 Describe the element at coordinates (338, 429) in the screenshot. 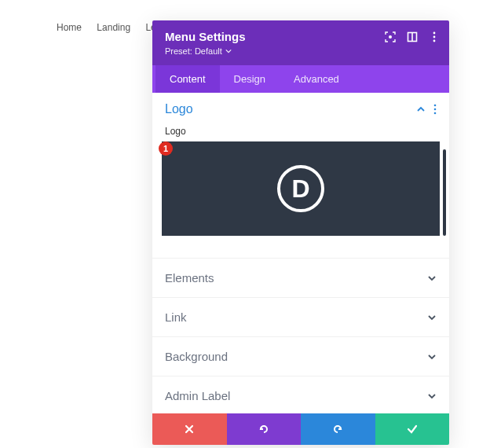

I see `redo-icon` at that location.